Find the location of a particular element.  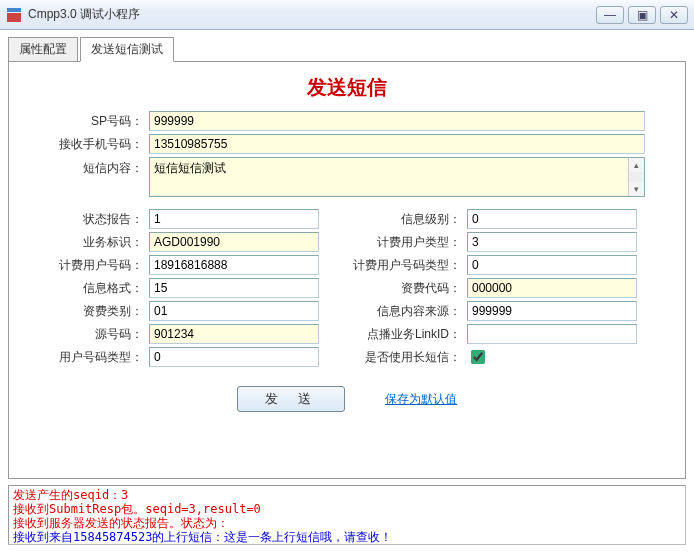

feetype-input is located at coordinates (234, 311).